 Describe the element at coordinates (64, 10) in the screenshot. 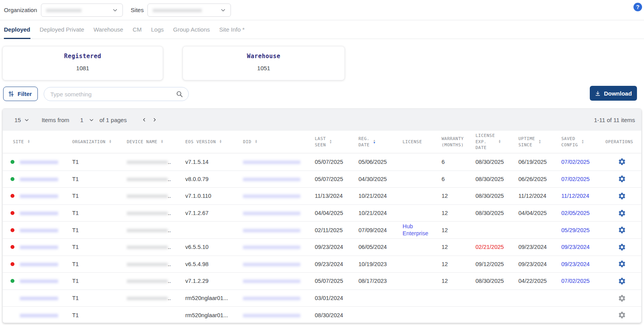

I see `organization-value: xxxxxxxxxxxxx` at that location.